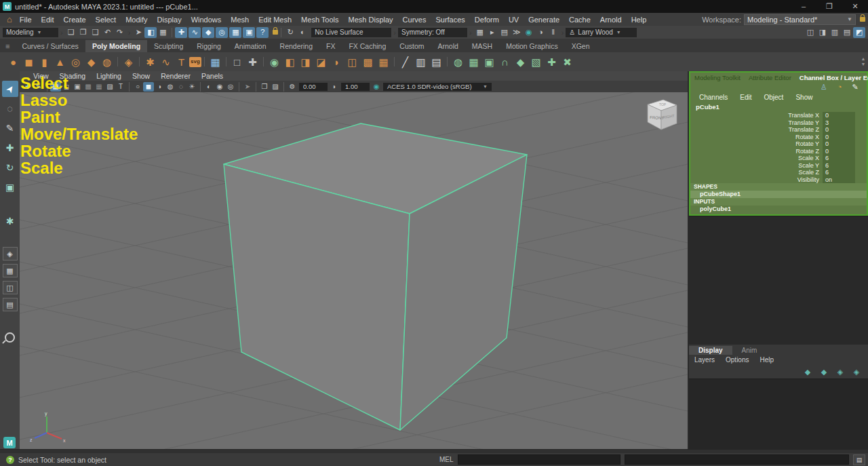  What do you see at coordinates (290, 33) in the screenshot?
I see `construction-history-icon: ↻` at bounding box center [290, 33].